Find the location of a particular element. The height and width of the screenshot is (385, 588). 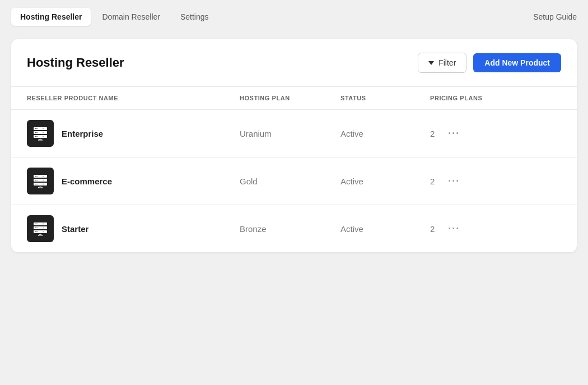

product-name-ecommerce: E-commerce is located at coordinates (87, 182).